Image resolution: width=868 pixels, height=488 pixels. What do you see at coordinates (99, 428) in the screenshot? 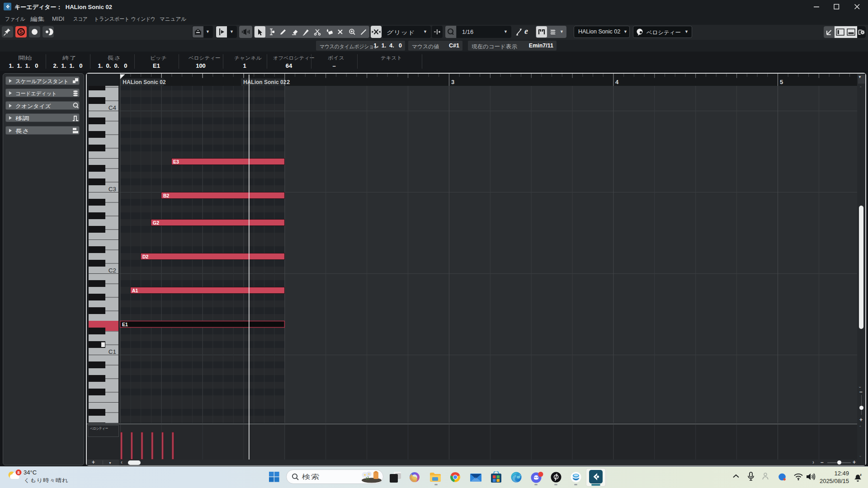
I see `svg-text: ベロシティー` at bounding box center [99, 428].